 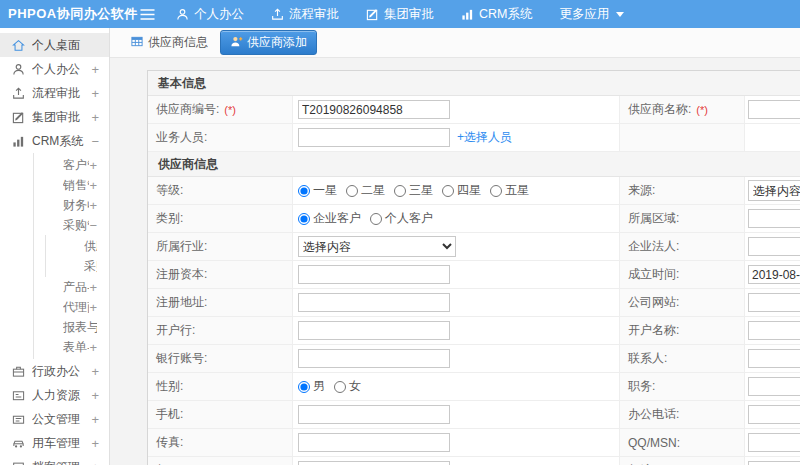 What do you see at coordinates (312, 386) in the screenshot?
I see `gender-radio-option-0: 男` at bounding box center [312, 386].